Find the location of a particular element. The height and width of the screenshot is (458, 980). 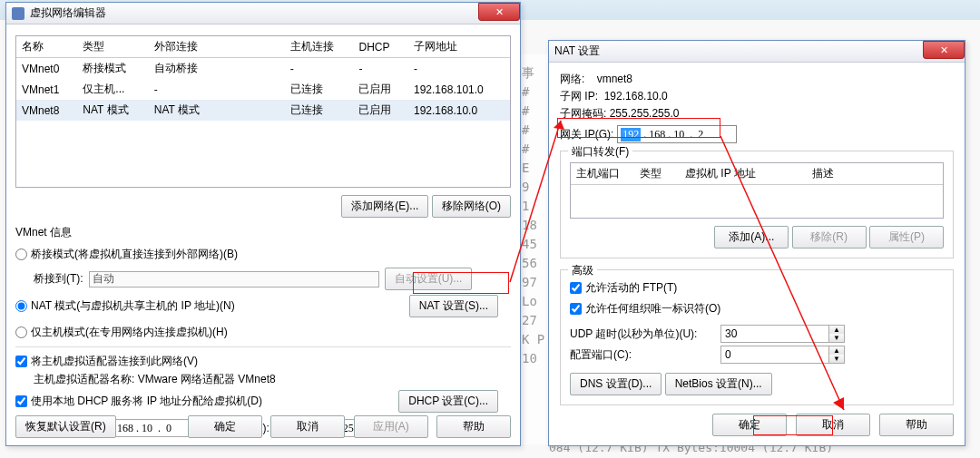

cfg-port-input is located at coordinates (775, 355).